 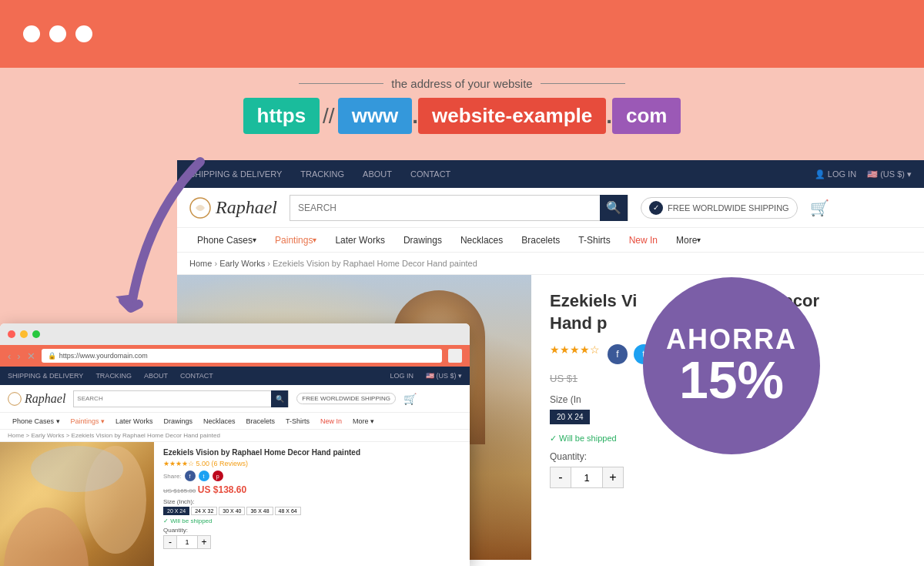 I want to click on small-nav-forward: ›, so click(x=18, y=356).